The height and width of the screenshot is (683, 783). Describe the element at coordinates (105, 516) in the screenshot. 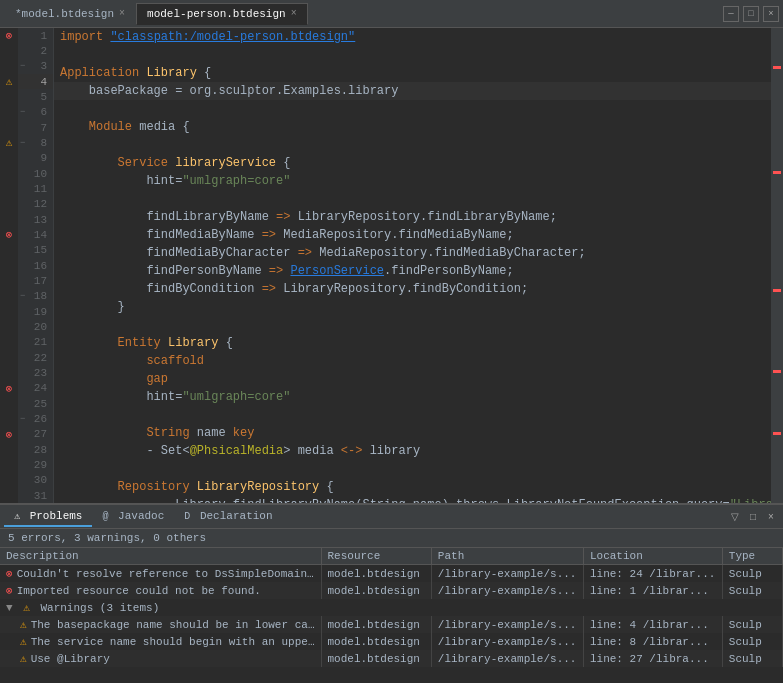

I see `javadoc-icon: @` at that location.